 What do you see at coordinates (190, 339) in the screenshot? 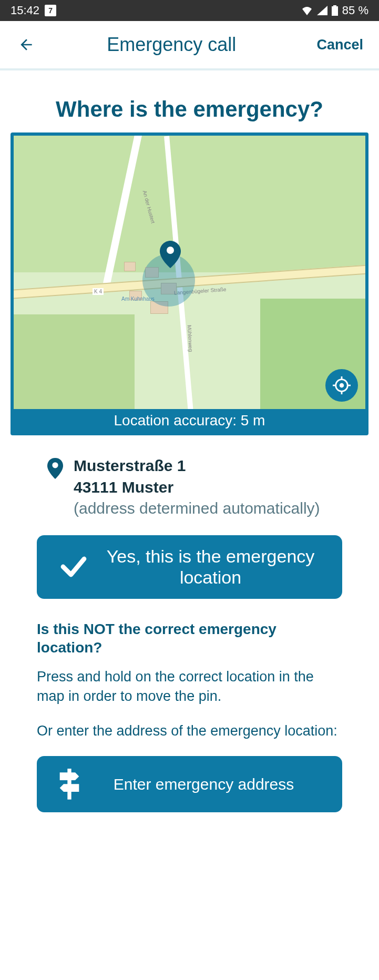
I see `map-street-label-3: Mühlenweg` at bounding box center [190, 339].